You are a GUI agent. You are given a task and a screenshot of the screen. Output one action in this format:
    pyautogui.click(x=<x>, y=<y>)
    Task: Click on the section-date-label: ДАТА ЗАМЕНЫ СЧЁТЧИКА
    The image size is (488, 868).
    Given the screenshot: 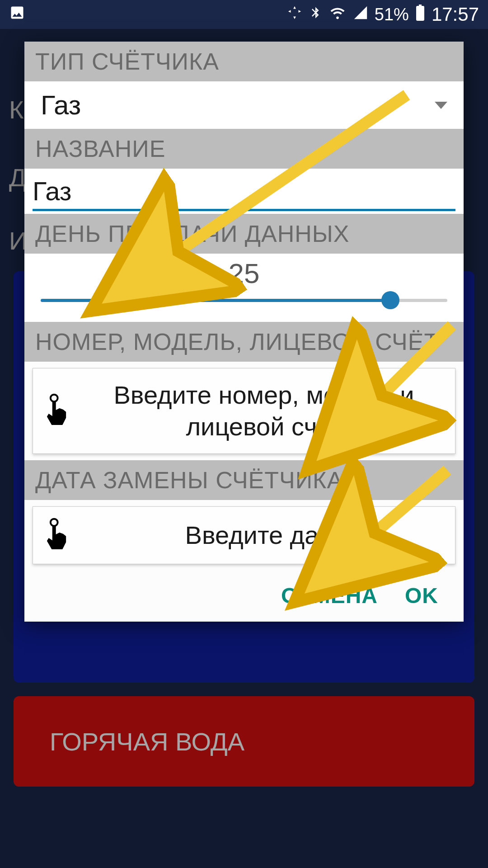 What is the action you would take?
    pyautogui.click(x=244, y=480)
    